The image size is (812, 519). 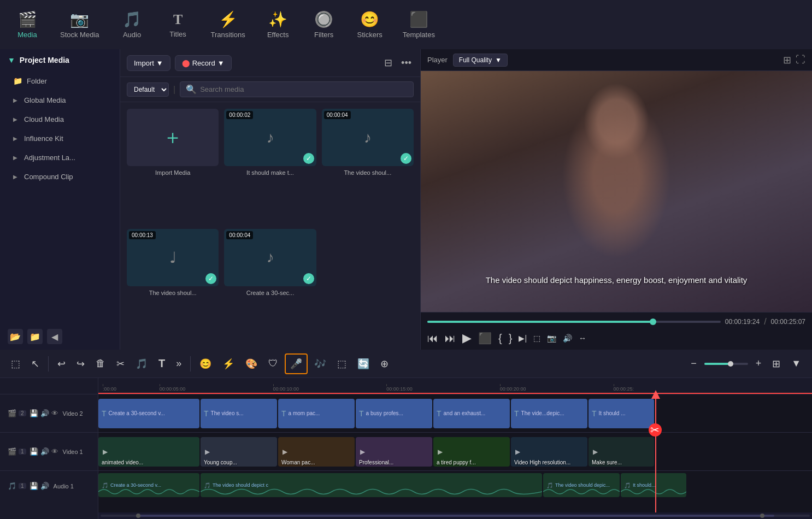 What do you see at coordinates (574, 322) in the screenshot?
I see `progress-bar` at bounding box center [574, 322].